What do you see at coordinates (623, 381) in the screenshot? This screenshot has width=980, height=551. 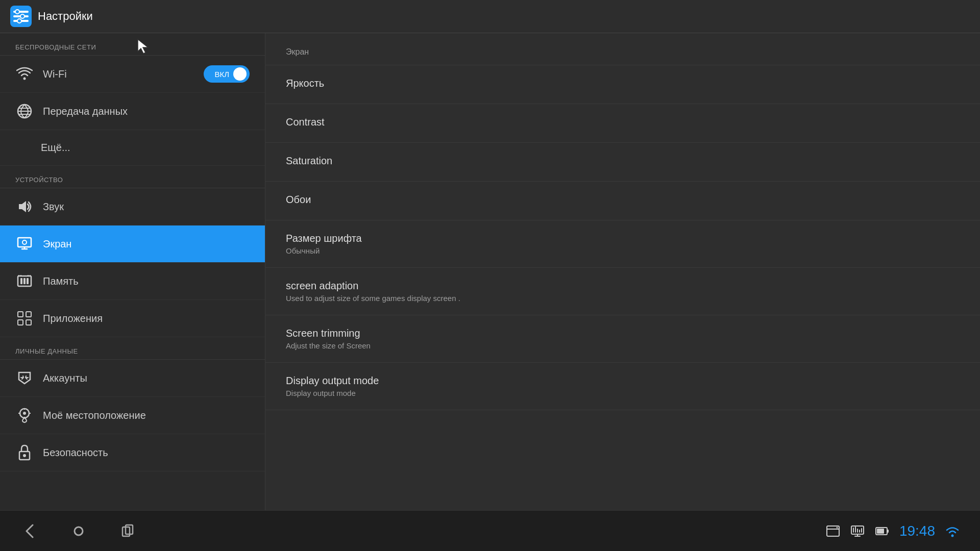 I see `displayoutput-title: Display output mode` at bounding box center [623, 381].